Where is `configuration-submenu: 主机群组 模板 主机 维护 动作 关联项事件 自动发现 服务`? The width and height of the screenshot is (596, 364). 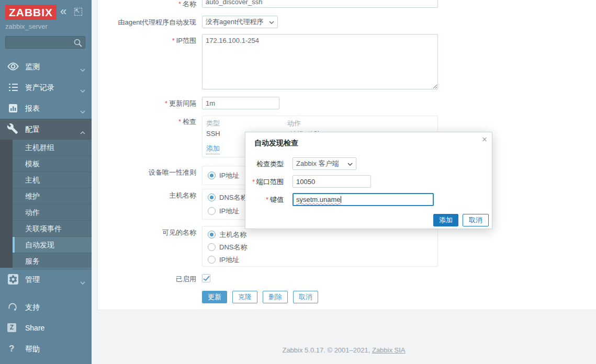
configuration-submenu: 主机群组 模板 主机 维护 动作 关联项事件 自动发现 服务 is located at coordinates (46, 204).